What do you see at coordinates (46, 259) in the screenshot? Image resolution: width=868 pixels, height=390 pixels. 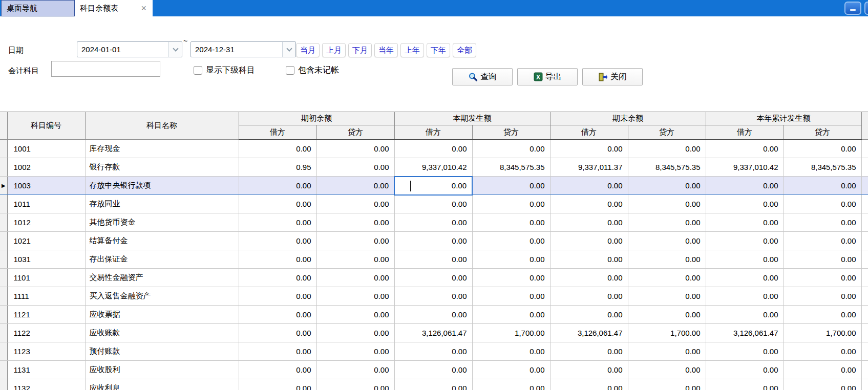 I see `account-code-cell: 1031` at bounding box center [46, 259].